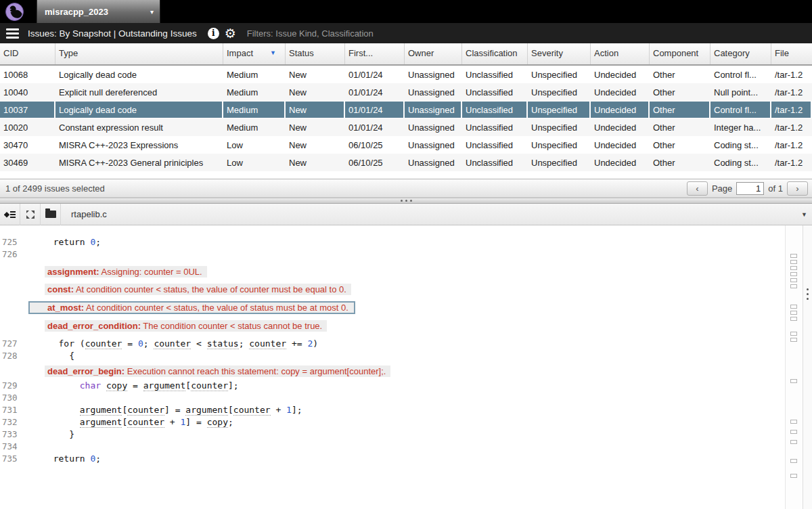 The height and width of the screenshot is (509, 812). I want to click on cell-type: Explicit null dereferenced, so click(139, 92).